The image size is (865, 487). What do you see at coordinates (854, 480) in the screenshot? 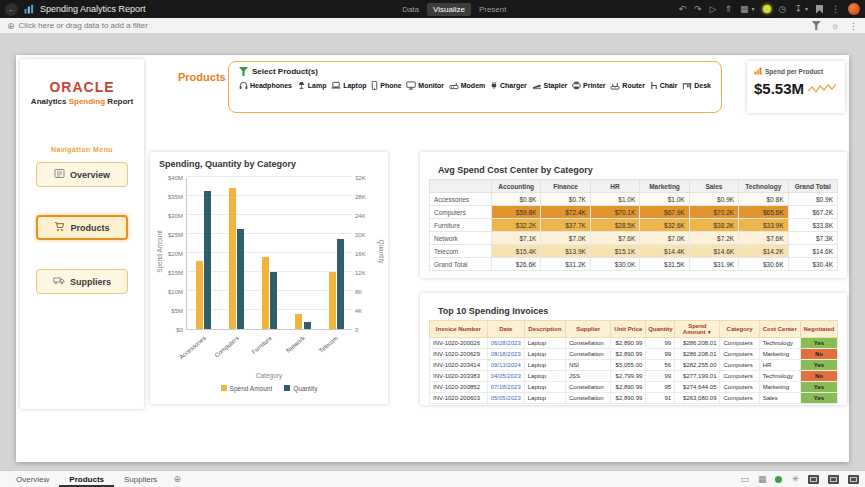
I see `layout-present-icon` at bounding box center [854, 480].